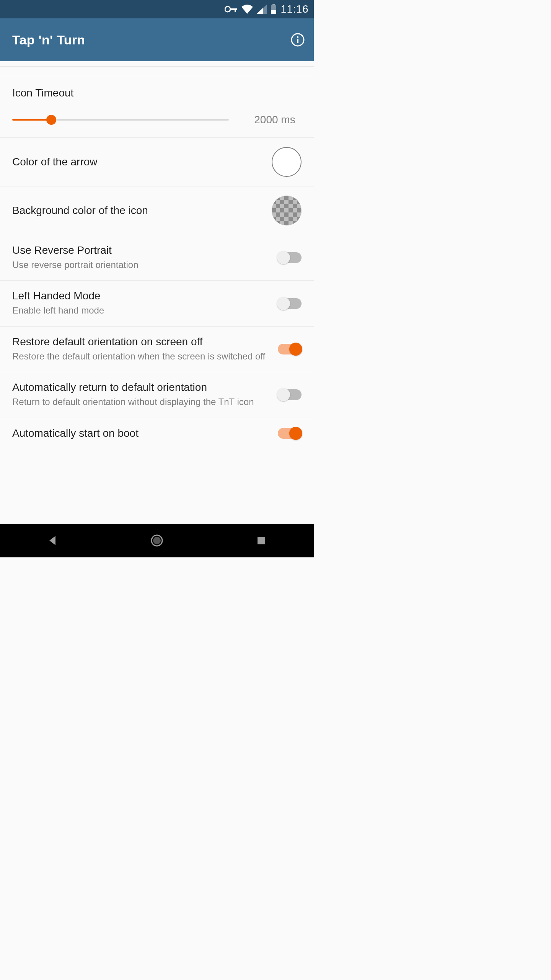 The height and width of the screenshot is (980, 551). Describe the element at coordinates (298, 40) in the screenshot. I see `info-button` at that location.